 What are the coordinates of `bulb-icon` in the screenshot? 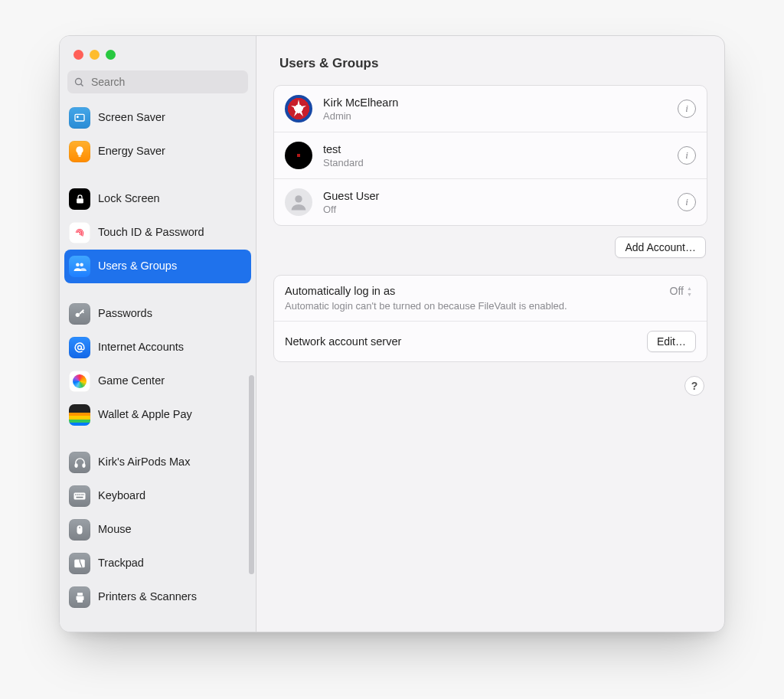 It's located at (80, 152).